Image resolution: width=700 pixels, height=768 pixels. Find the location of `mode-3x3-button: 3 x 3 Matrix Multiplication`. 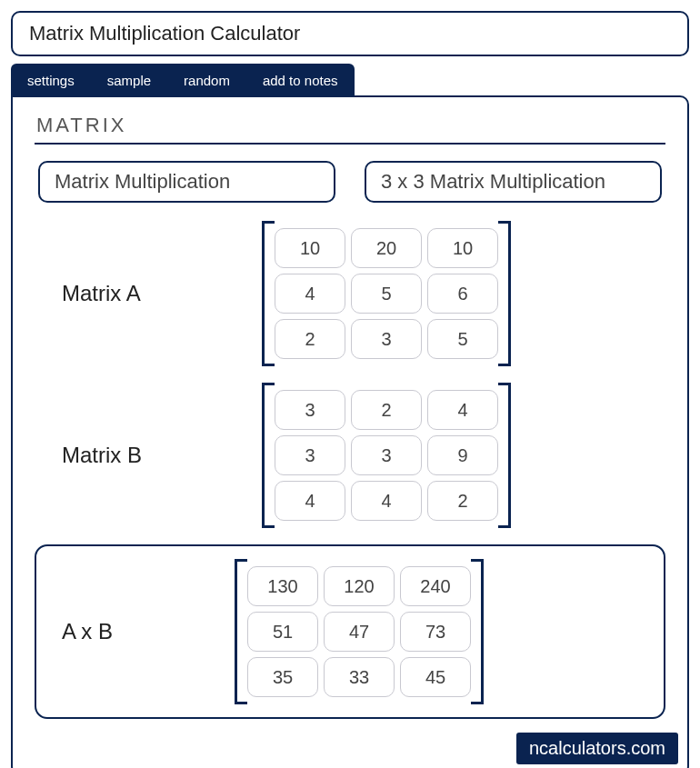

mode-3x3-button: 3 x 3 Matrix Multiplication is located at coordinates (513, 182).